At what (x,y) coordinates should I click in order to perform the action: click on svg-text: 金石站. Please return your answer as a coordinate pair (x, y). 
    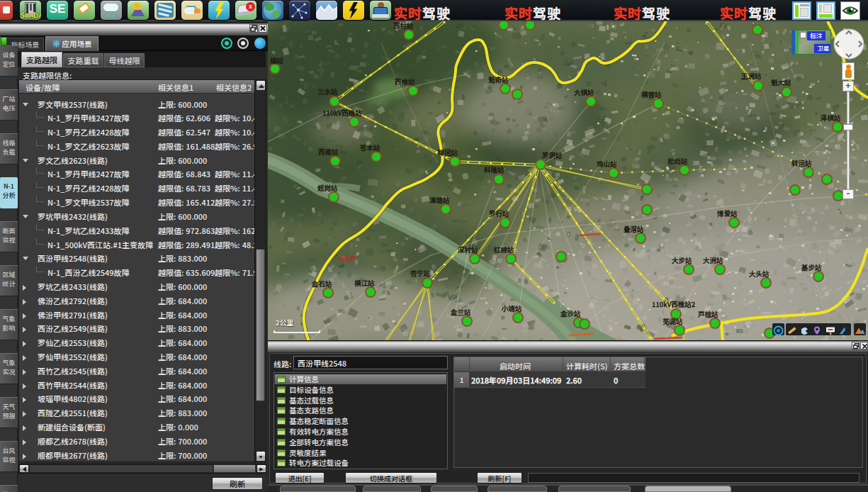
    Looking at the image, I should click on (322, 284).